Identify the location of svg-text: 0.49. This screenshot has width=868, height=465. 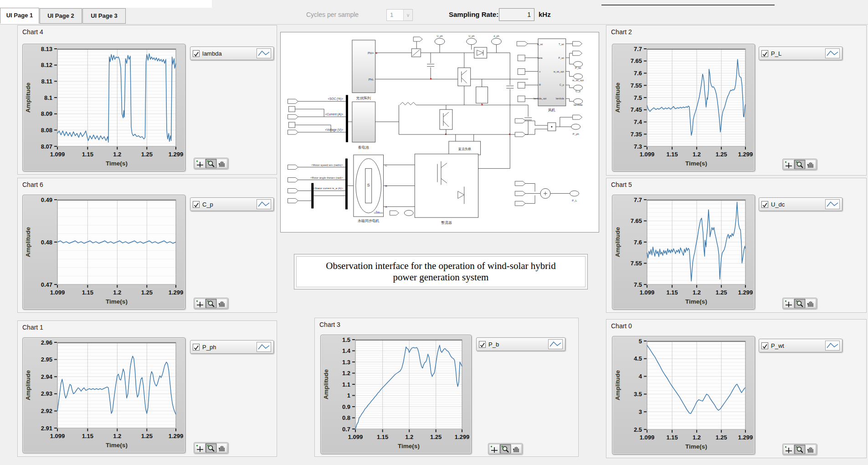
(46, 200).